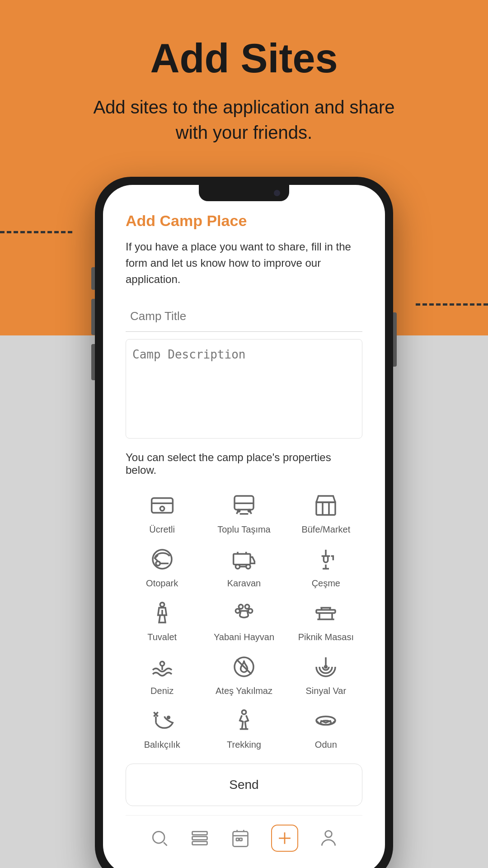 The height and width of the screenshot is (868, 488). What do you see at coordinates (452, 305) in the screenshot?
I see `dashed-line-right` at bounding box center [452, 305].